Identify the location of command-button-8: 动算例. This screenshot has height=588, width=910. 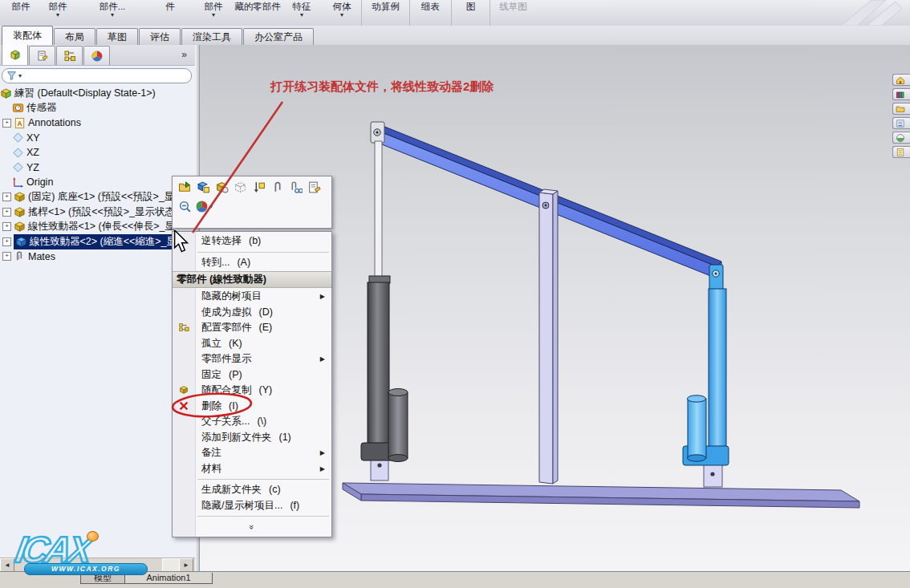
(385, 13).